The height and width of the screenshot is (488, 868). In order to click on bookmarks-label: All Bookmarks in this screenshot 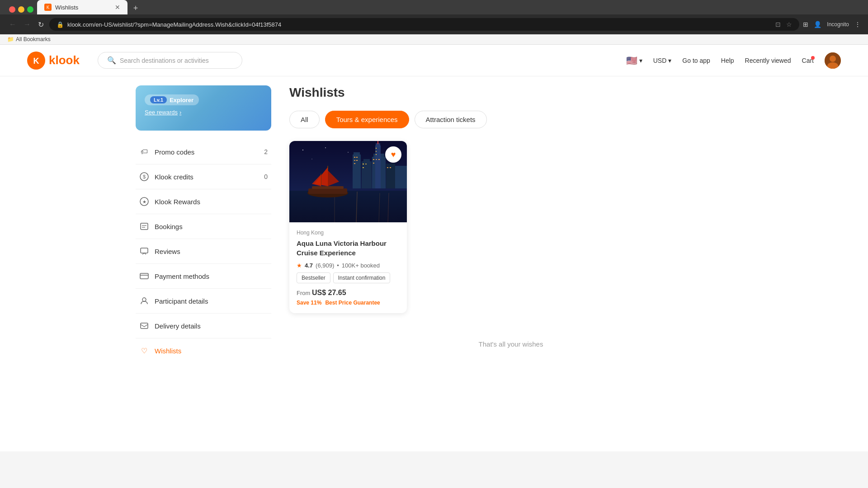, I will do `click(33, 39)`.